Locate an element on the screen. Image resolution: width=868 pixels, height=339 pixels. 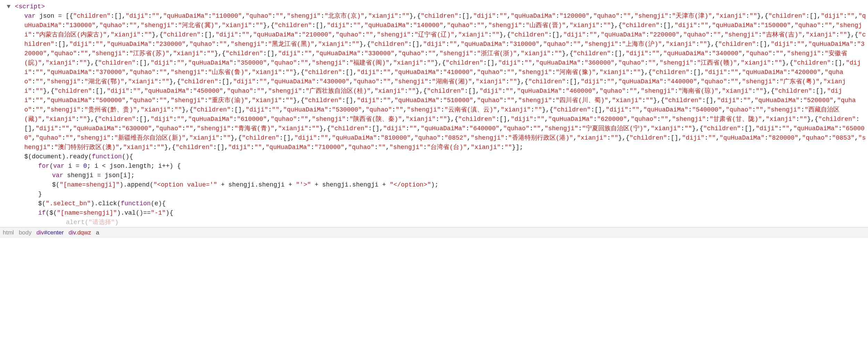
code-for-open: for(var i = 0; i < json.length; i++) { is located at coordinates (434, 166).